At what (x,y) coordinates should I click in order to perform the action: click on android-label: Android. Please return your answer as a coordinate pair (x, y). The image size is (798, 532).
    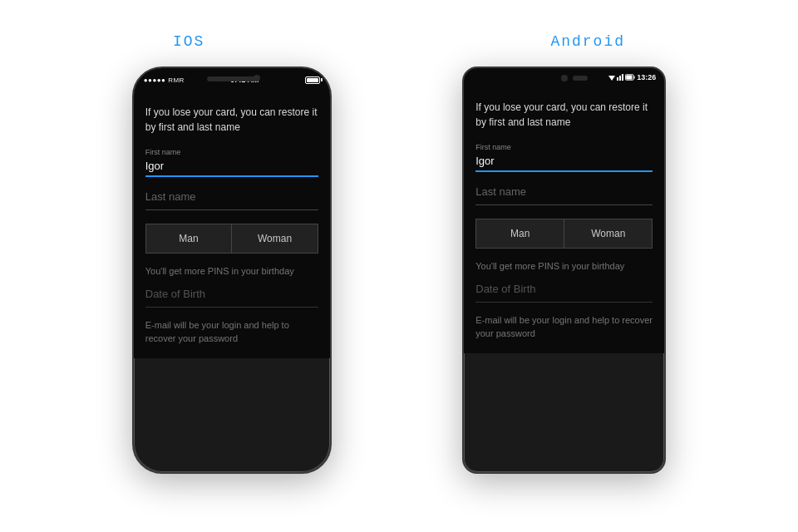
    Looking at the image, I should click on (588, 42).